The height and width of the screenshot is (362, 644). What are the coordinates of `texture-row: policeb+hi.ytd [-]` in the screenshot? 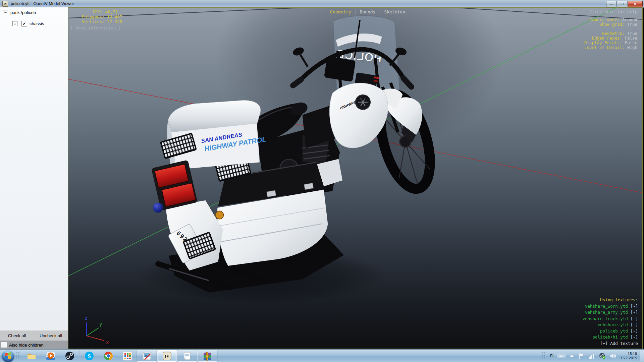 It's located at (610, 337).